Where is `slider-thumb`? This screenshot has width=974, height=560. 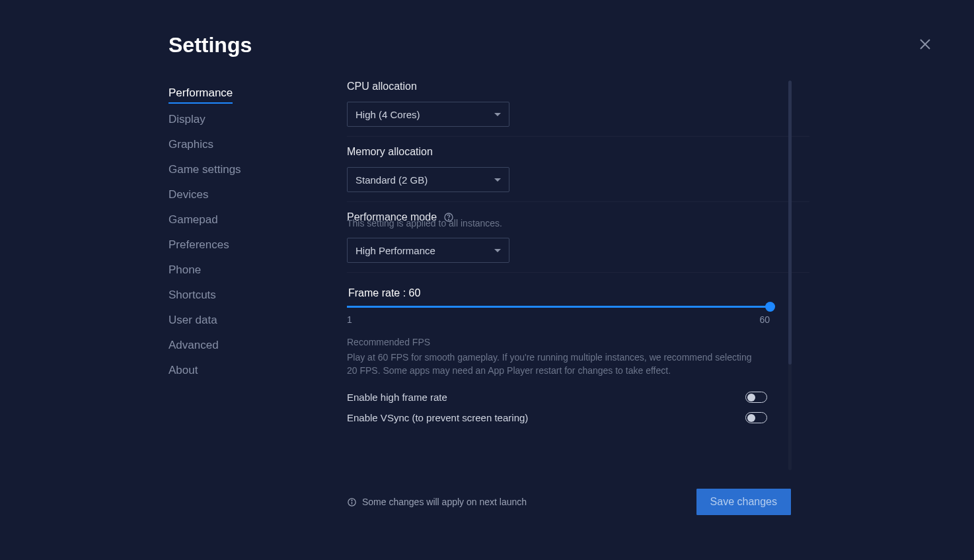 slider-thumb is located at coordinates (770, 306).